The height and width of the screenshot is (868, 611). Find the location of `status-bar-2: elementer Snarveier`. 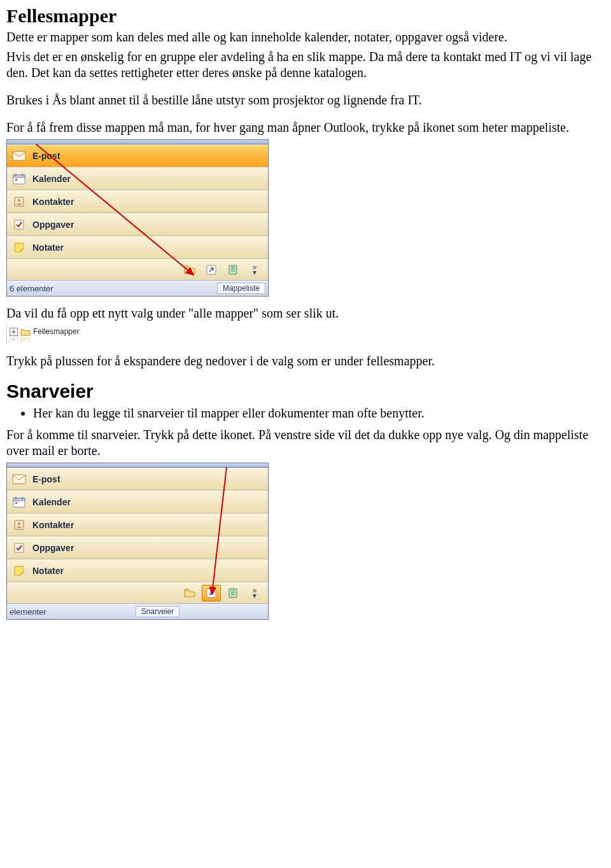

status-bar-2: elementer Snarveier is located at coordinates (137, 611).